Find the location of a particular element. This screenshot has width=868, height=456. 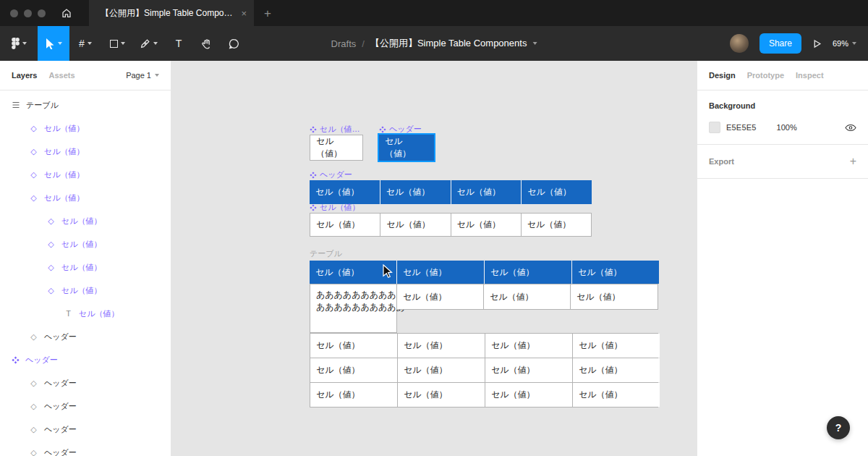

hand-tool-button is located at coordinates (206, 43).